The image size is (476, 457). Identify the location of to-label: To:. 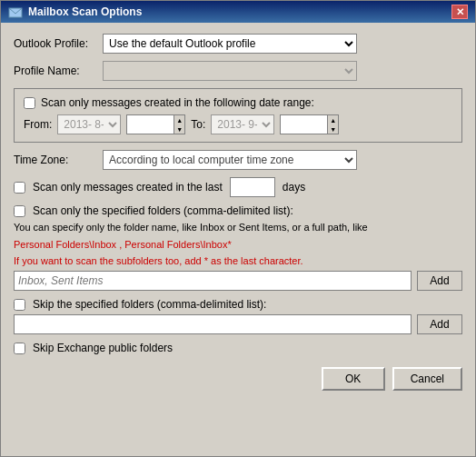
(198, 124).